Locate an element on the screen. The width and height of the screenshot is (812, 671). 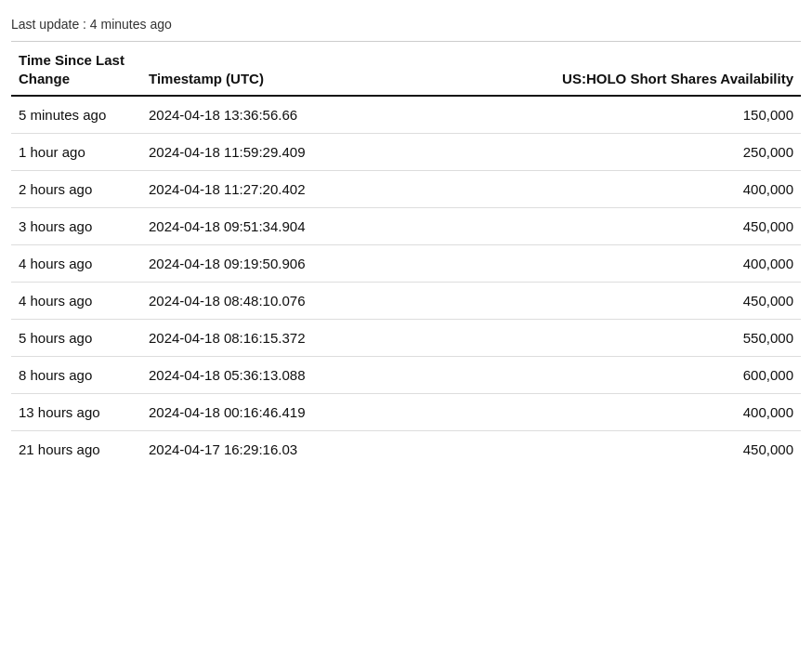
cell-timestamp: 2024-04-18 11:27:20.402 is located at coordinates (257, 190).